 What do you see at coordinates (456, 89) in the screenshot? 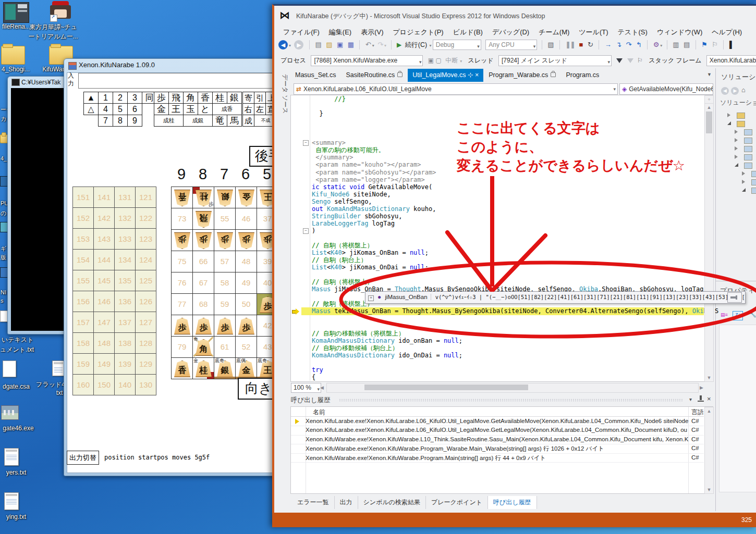
I see `nav-type-combo: ⇄Xenon.KifuLarabe.L06_KifuIO.Util_LegalM…` at bounding box center [456, 89].